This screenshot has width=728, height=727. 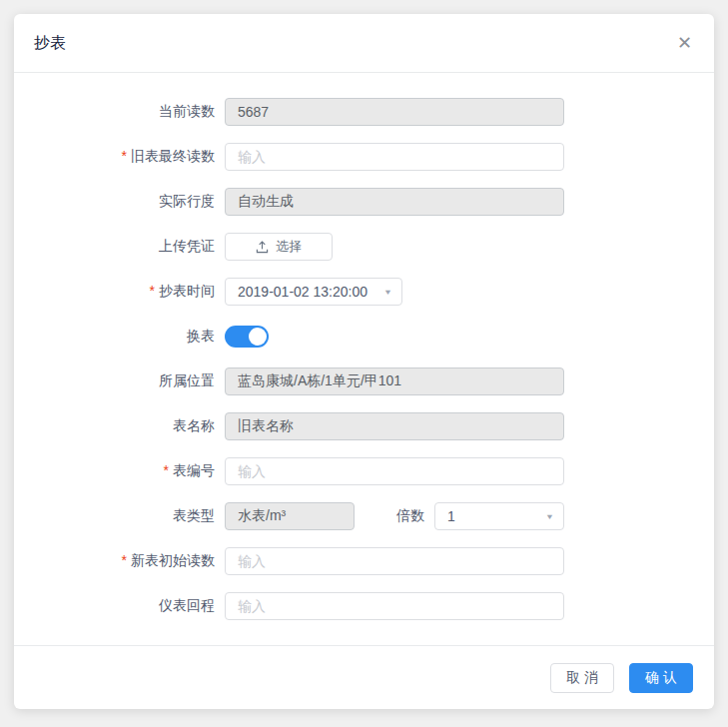 What do you see at coordinates (173, 156) in the screenshot?
I see `field-label: 旧表最终读数` at bounding box center [173, 156].